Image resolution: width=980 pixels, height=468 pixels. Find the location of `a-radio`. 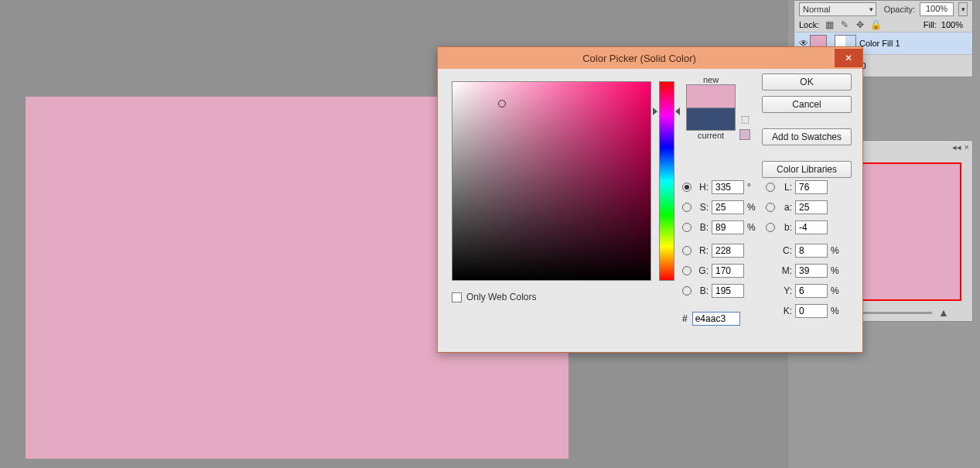

a-radio is located at coordinates (770, 207).